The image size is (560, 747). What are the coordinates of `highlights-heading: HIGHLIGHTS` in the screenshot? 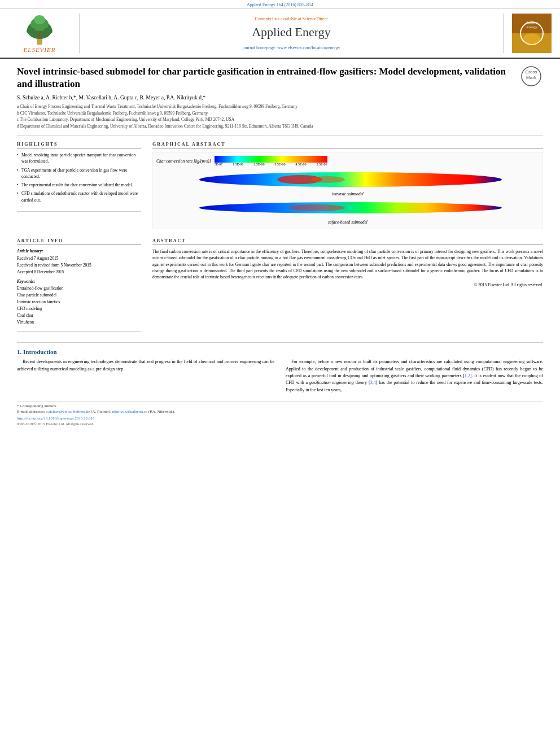 It's located at (79, 145).